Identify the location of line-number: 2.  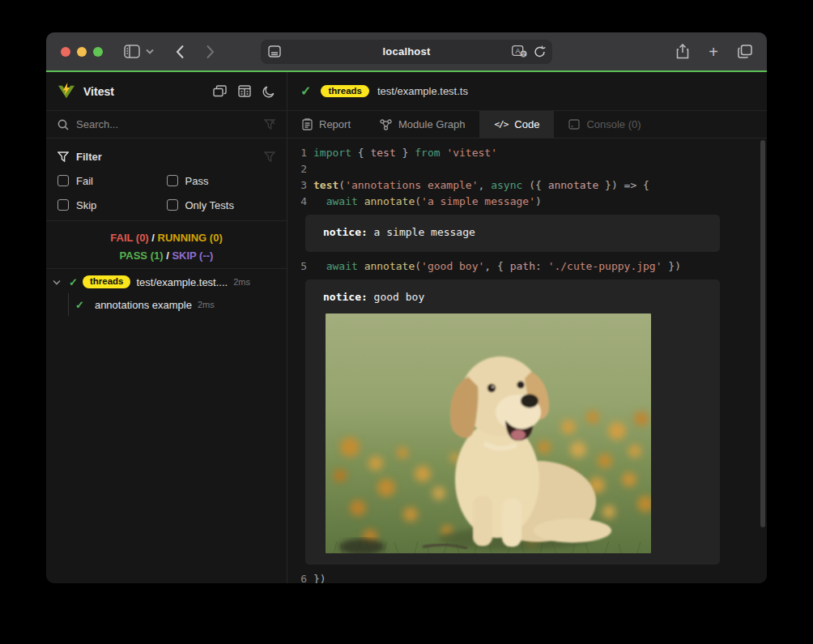
(299, 169).